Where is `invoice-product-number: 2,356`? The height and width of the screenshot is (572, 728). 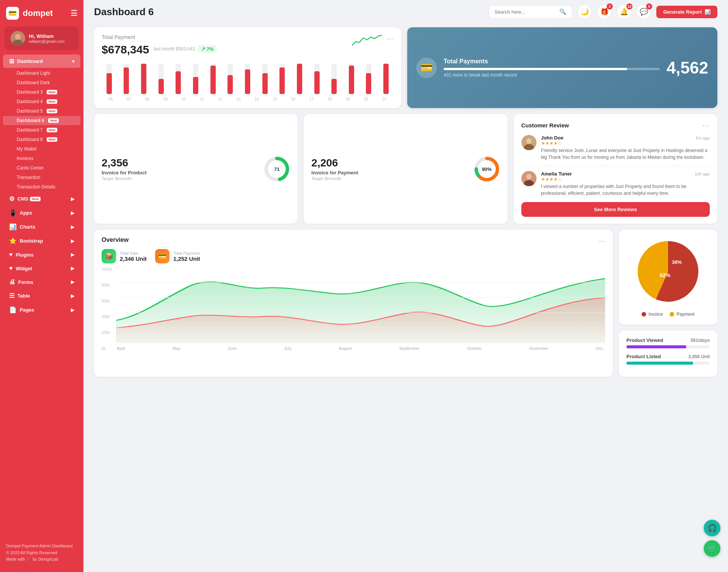
invoice-product-number: 2,356 is located at coordinates (180, 163).